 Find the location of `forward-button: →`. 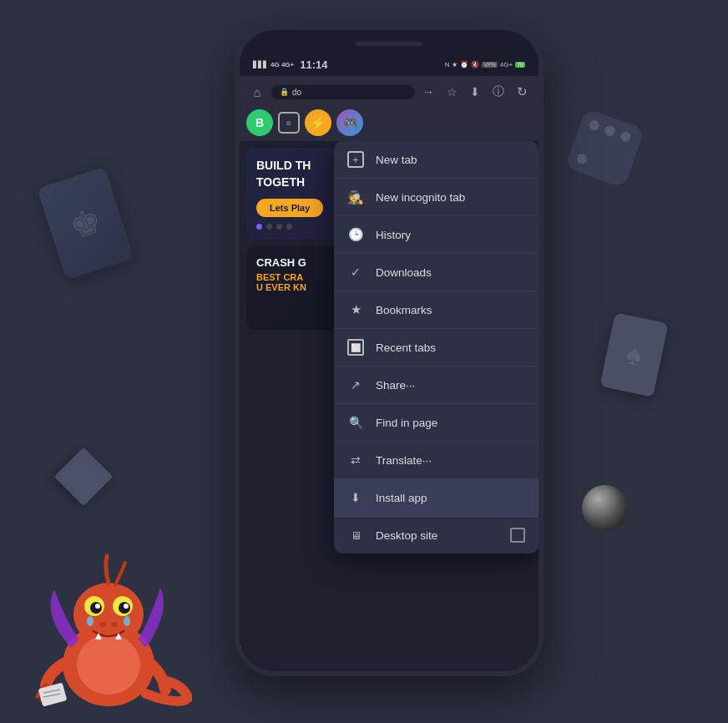

forward-button: → is located at coordinates (428, 92).